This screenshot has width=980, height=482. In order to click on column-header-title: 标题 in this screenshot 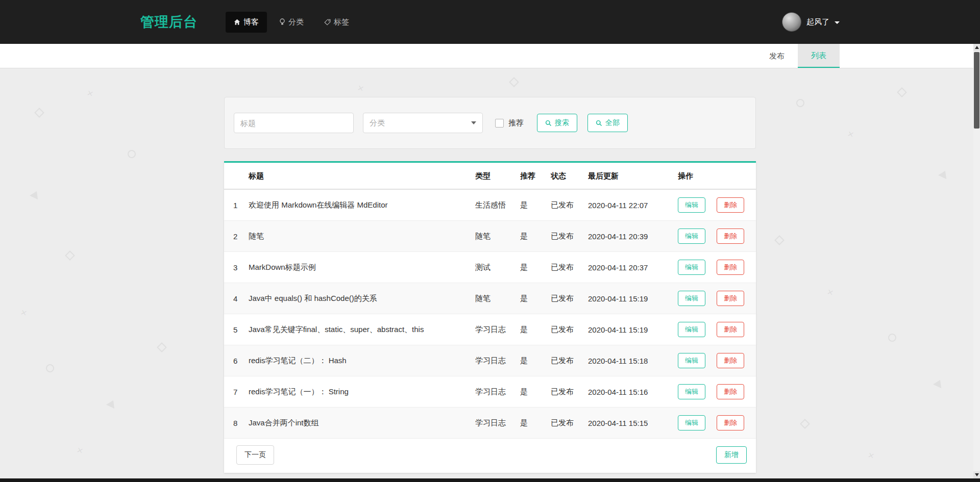, I will do `click(362, 176)`.